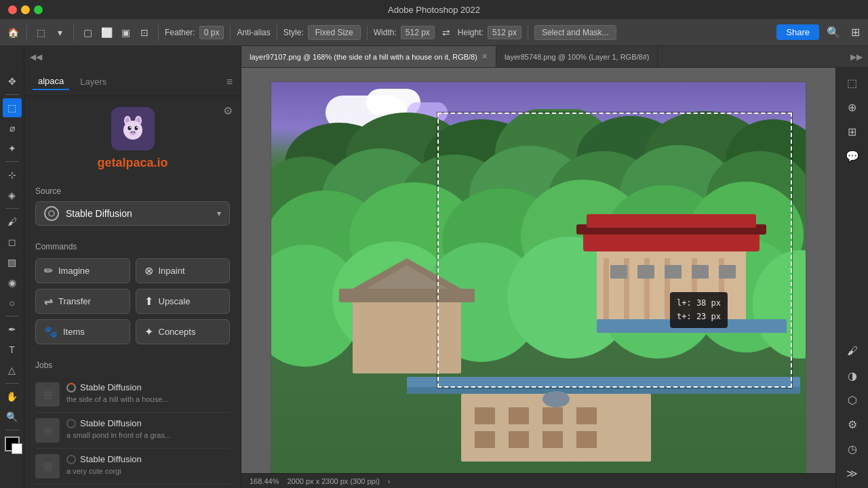 The width and height of the screenshot is (868, 488). What do you see at coordinates (12, 175) in the screenshot?
I see `crop-tool: ⊹` at bounding box center [12, 175].